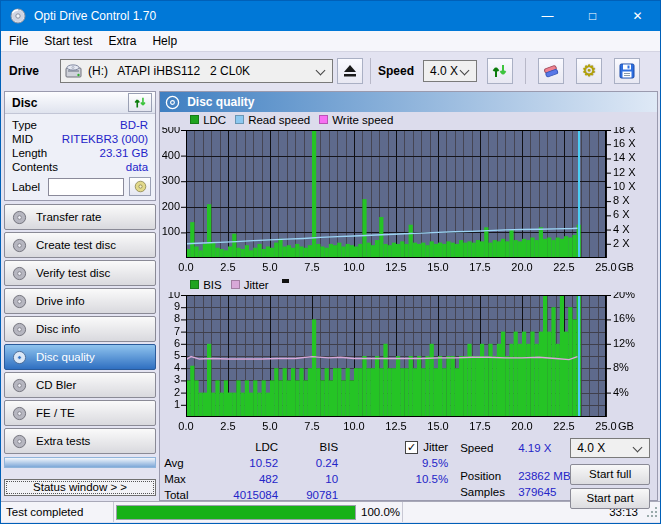 Image resolution: width=661 pixels, height=524 pixels. Describe the element at coordinates (80, 441) in the screenshot. I see `sidebar-item-extra-tests: Extra tests` at that location.